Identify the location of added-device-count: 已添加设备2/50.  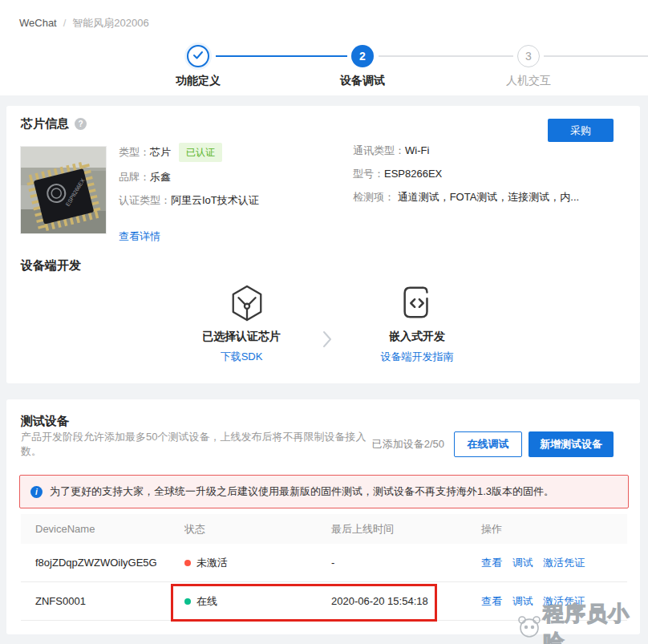
(408, 444).